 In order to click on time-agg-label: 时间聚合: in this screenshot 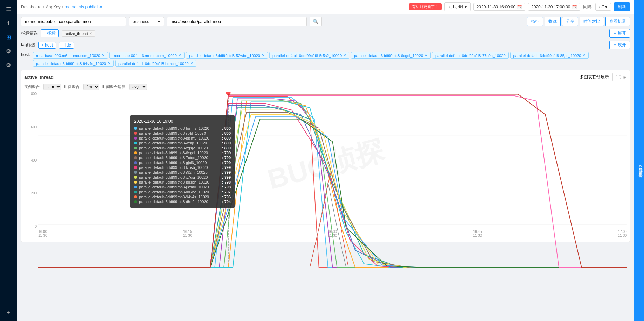, I will do `click(72, 87)`.